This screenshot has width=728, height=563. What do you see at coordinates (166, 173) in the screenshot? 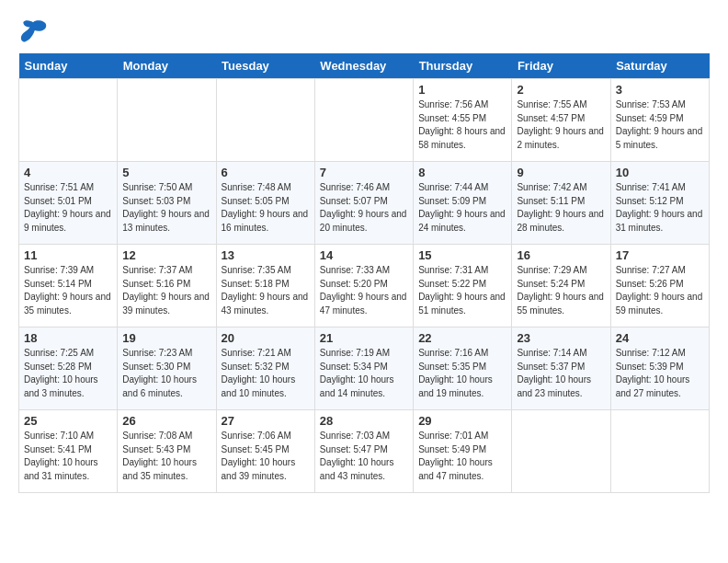
I see `day-number: 5` at bounding box center [166, 173].